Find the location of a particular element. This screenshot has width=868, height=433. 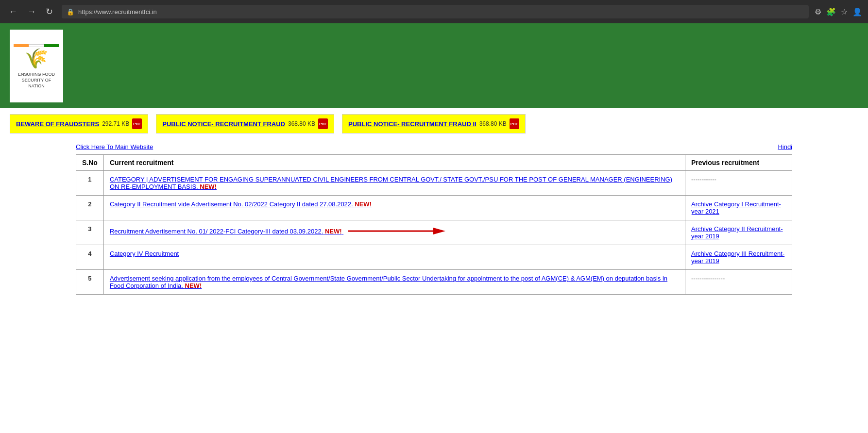

url-text: https://www.recruitmentfci.in is located at coordinates (118, 12).